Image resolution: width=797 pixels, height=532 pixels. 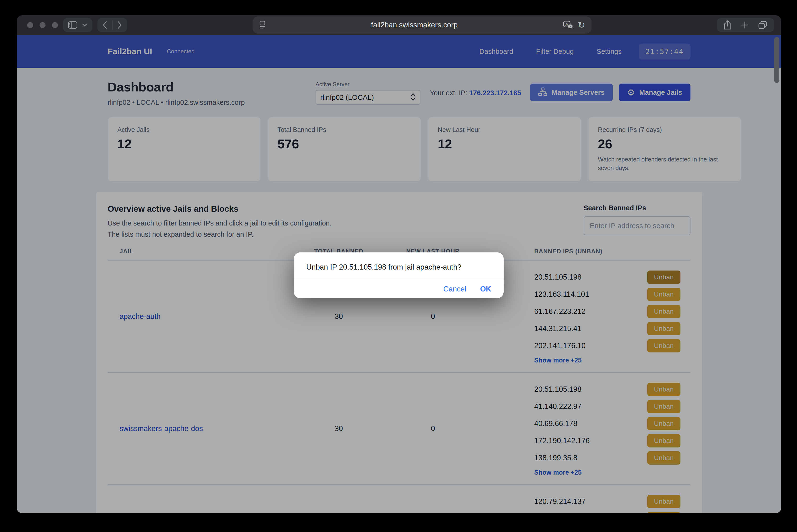 I want to click on share-button, so click(x=728, y=25).